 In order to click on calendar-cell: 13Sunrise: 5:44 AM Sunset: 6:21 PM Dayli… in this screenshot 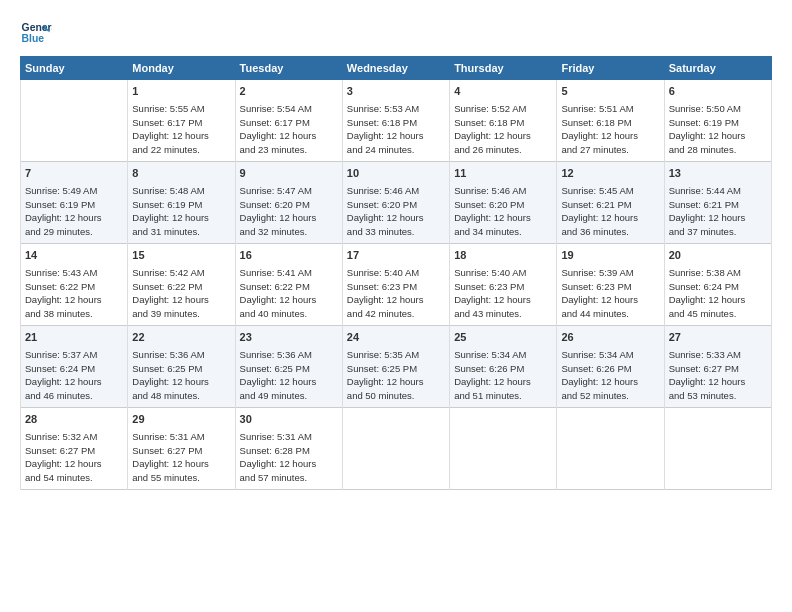, I will do `click(718, 203)`.